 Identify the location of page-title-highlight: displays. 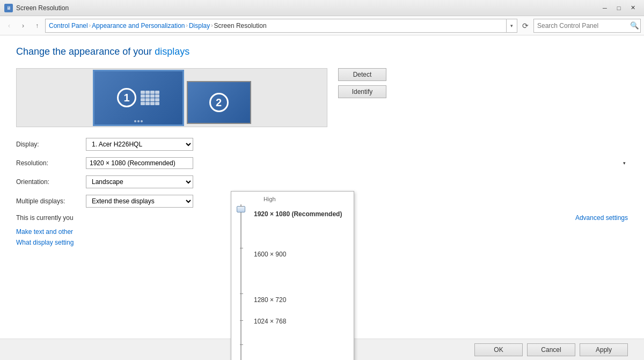
(172, 52).